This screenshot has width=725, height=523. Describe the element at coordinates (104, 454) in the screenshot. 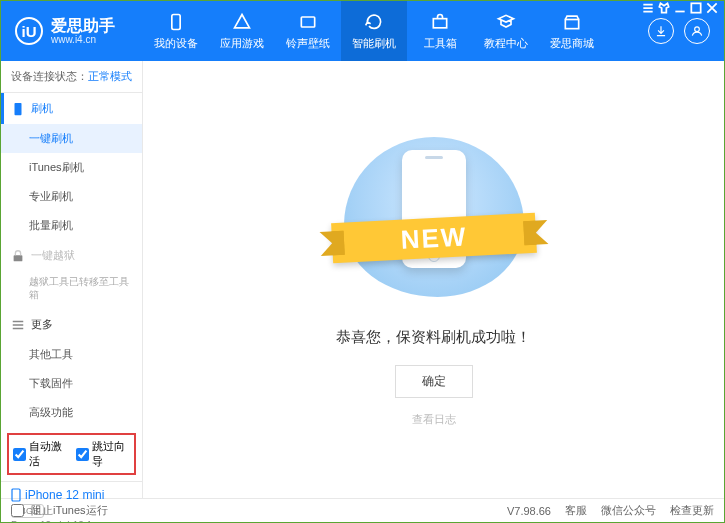

I see `checkbox-skip-guide: 跳过向导` at that location.